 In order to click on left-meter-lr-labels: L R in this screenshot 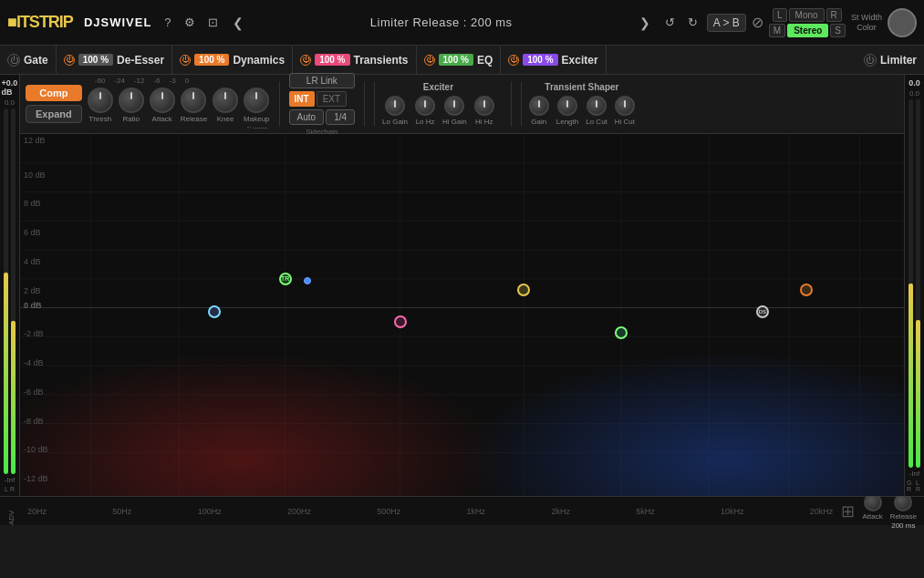, I will do `click(9, 489)`.